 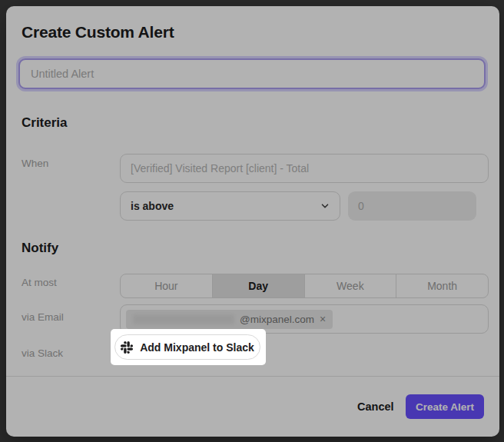 What do you see at coordinates (187, 347) in the screenshot?
I see `add-mixpanel-to-slack-button: Add Mixpanel to Slack` at bounding box center [187, 347].